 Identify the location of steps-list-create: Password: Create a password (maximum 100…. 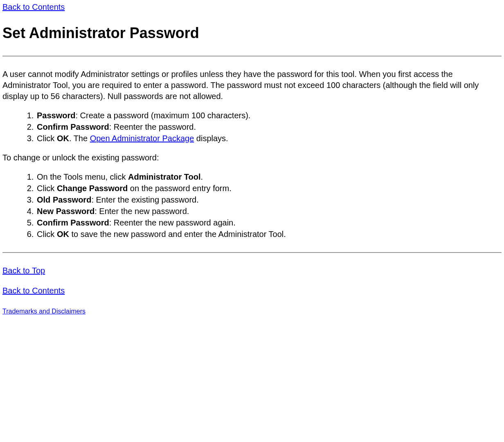
(252, 127).